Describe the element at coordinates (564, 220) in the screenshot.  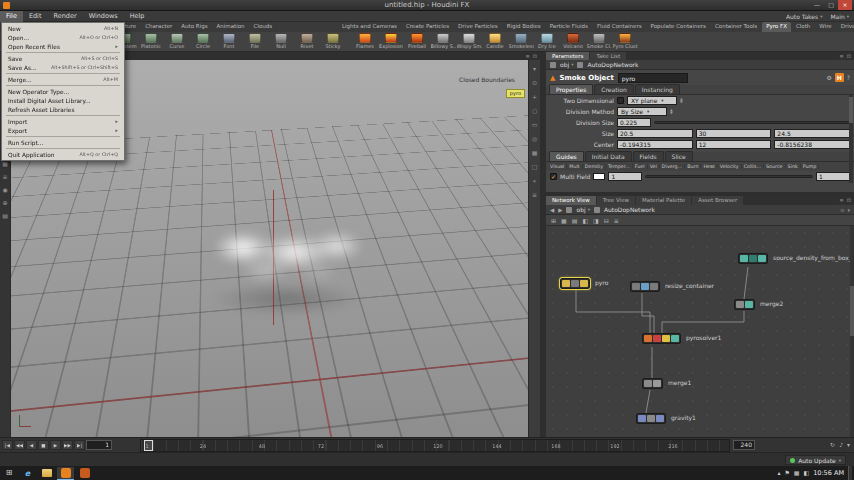
I see `node-shapes-icon: ▦` at that location.